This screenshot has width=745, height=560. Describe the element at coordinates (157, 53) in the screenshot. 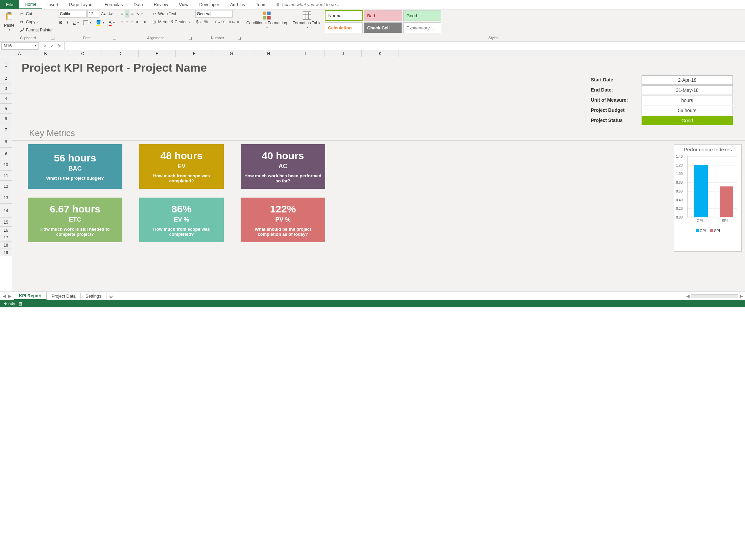

I see `col-header-E: E` at that location.